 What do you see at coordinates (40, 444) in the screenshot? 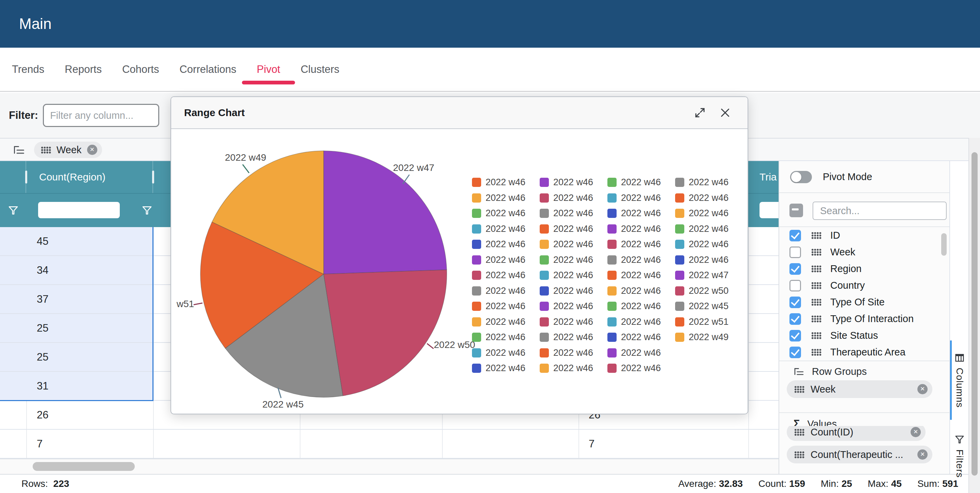
I see `count-region-cell: 7` at bounding box center [40, 444].